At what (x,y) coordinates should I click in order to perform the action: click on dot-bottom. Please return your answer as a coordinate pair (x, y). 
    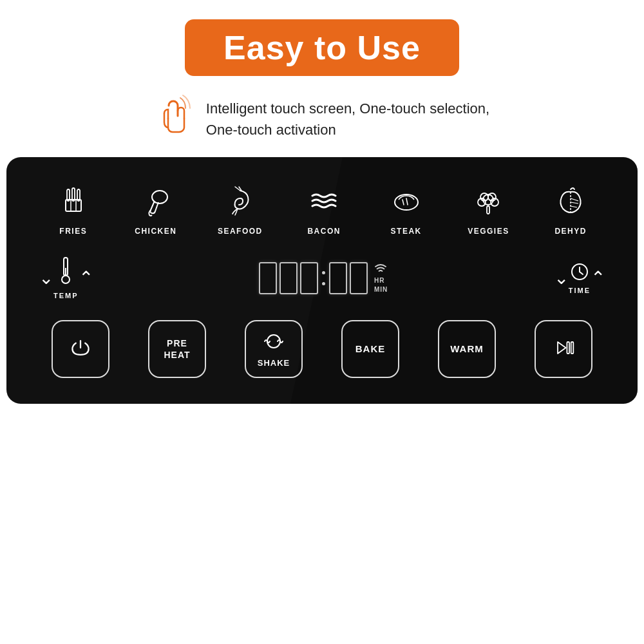
    Looking at the image, I should click on (323, 283).